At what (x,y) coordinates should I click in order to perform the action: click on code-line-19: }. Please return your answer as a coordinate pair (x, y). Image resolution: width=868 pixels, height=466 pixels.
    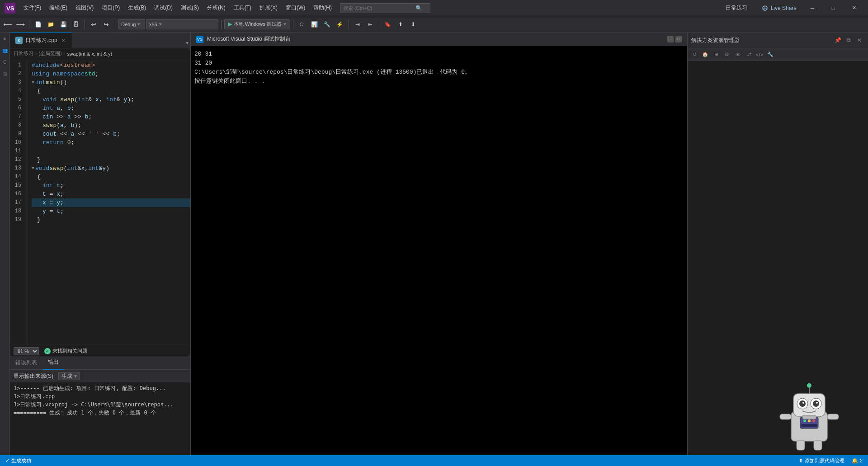
    Looking at the image, I should click on (111, 220).